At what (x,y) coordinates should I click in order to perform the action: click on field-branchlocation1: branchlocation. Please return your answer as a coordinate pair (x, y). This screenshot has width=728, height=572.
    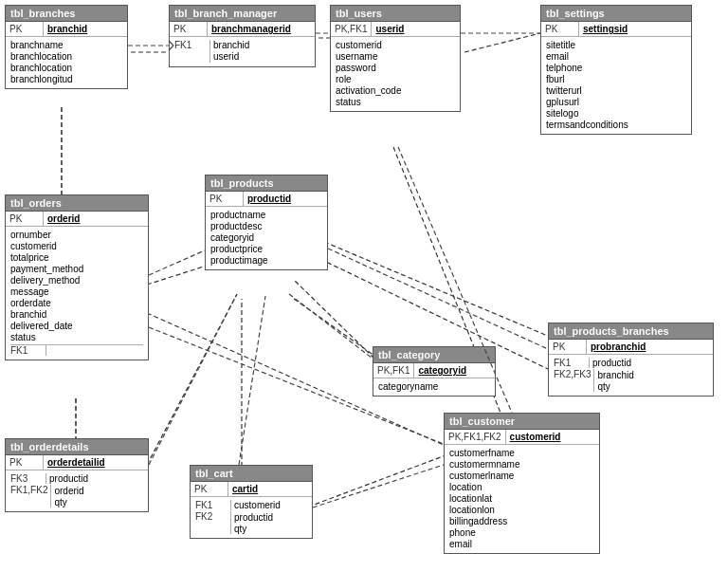
    Looking at the image, I should click on (42, 57).